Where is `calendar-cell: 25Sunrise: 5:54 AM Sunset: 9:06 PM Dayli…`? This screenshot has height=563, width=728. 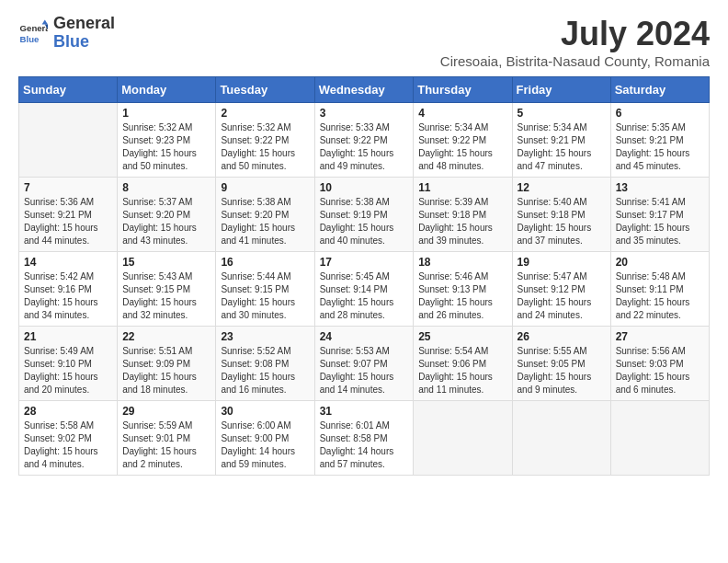
calendar-cell: 25Sunrise: 5:54 AM Sunset: 9:06 PM Dayli… is located at coordinates (463, 364).